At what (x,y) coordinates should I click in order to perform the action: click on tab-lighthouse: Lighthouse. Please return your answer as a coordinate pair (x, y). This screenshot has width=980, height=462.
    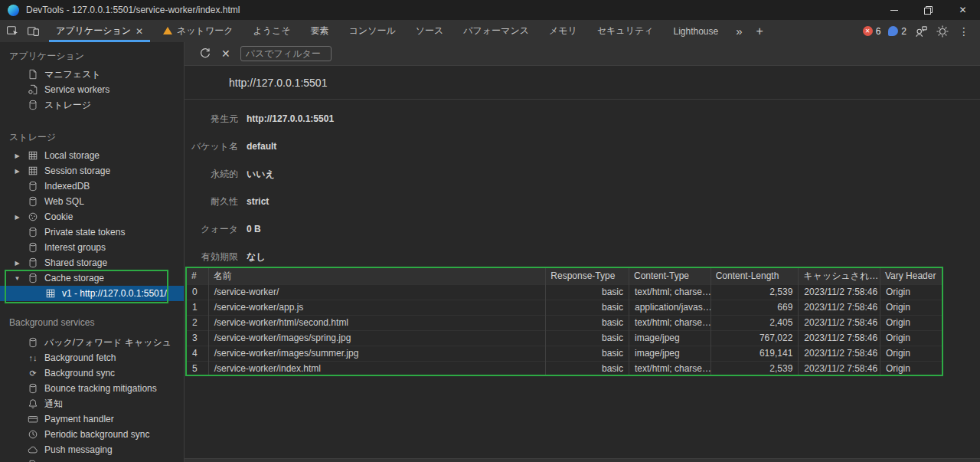
    Looking at the image, I should click on (695, 31).